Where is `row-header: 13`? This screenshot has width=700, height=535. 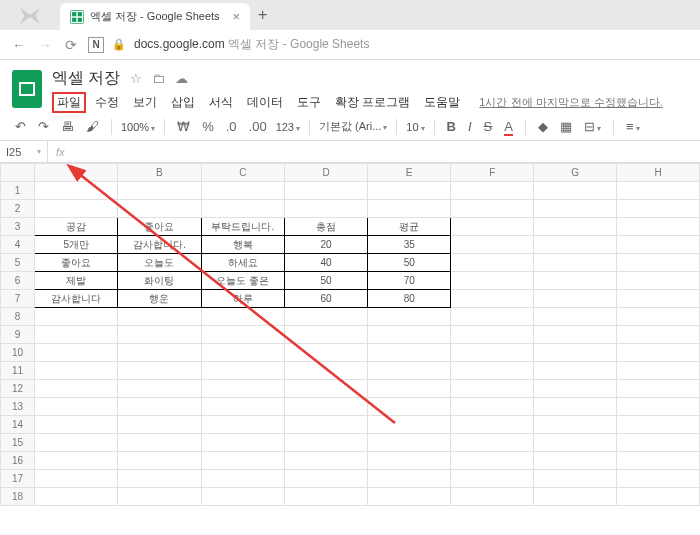 row-header: 13 is located at coordinates (18, 407).